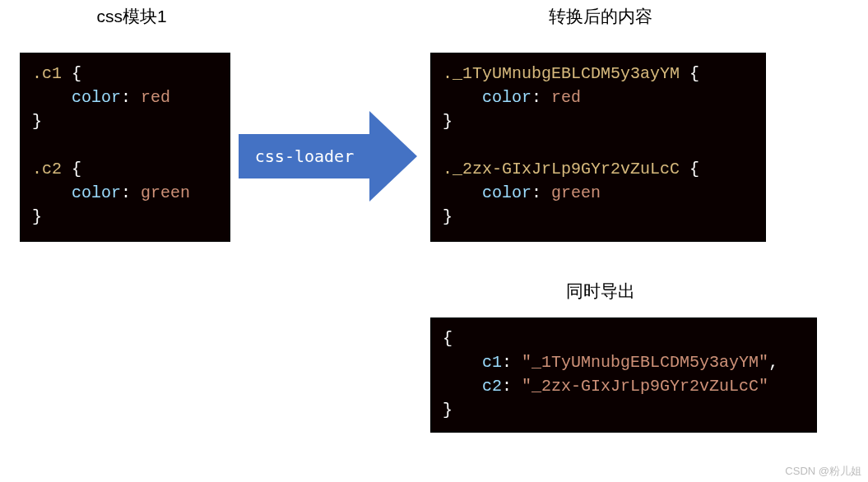  What do you see at coordinates (773, 362) in the screenshot?
I see `comma: ,` at bounding box center [773, 362].